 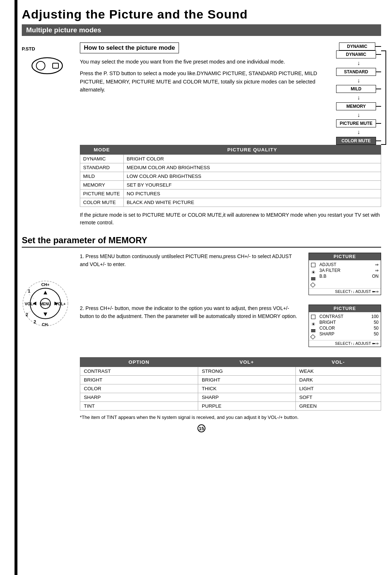 What do you see at coordinates (338, 388) in the screenshot?
I see `option-cell: LIGHT` at bounding box center [338, 388].